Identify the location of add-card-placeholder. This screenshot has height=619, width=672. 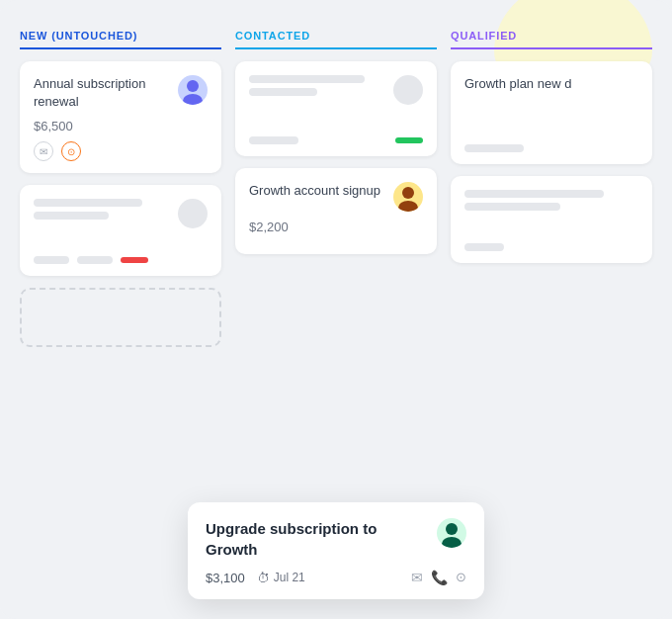
(121, 317).